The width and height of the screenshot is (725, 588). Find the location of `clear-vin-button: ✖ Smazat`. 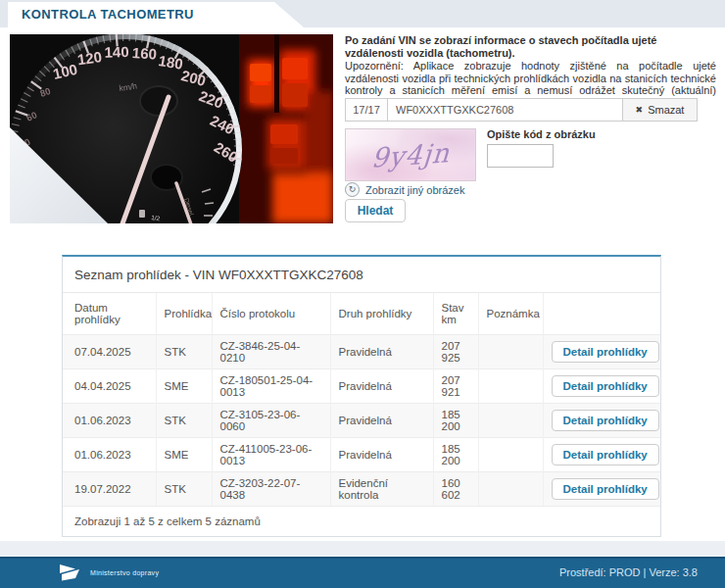

clear-vin-button: ✖ Smazat is located at coordinates (660, 110).